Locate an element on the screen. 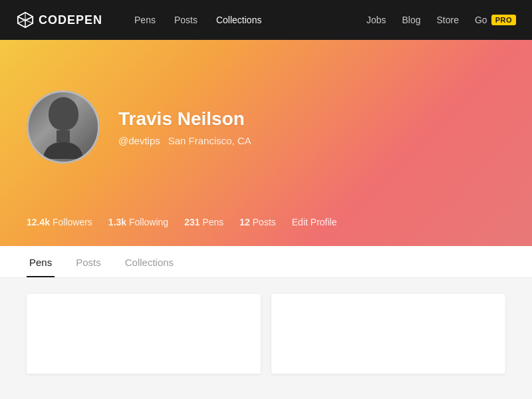 This screenshot has height=399, width=532. stat-pens: 231 Pens is located at coordinates (203, 222).